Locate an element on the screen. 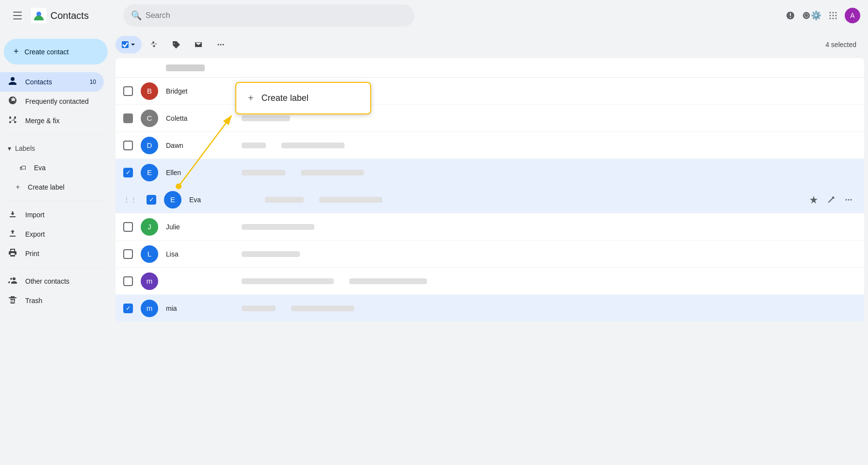 This screenshot has width=868, height=465. topbar: Contacts 🔍 ⚙️ A is located at coordinates (434, 16).